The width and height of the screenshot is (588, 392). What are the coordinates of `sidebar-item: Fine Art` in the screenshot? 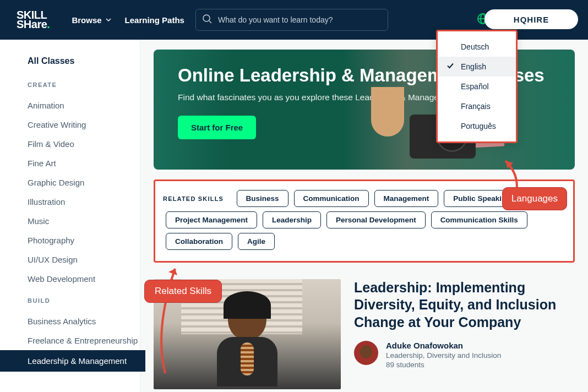 It's located at (84, 163).